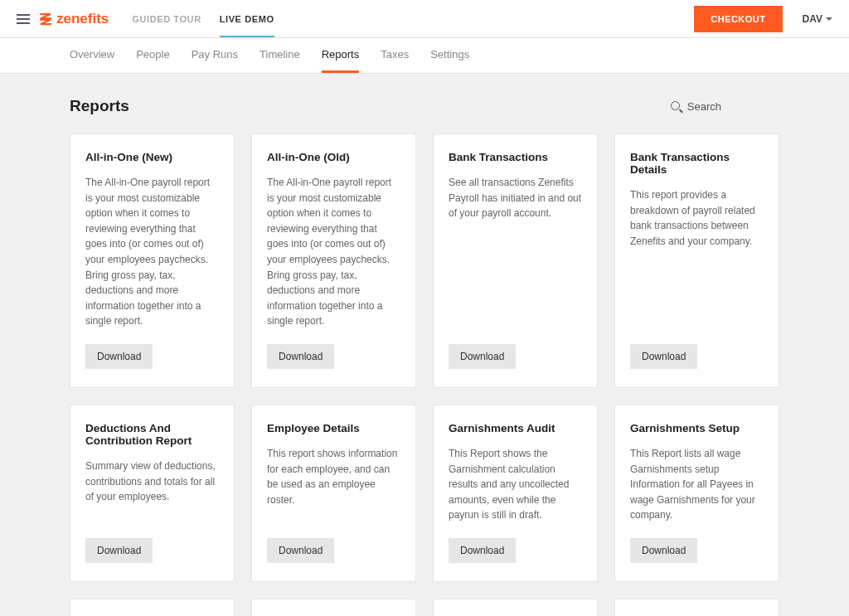 Image resolution: width=849 pixels, height=616 pixels. What do you see at coordinates (738, 19) in the screenshot?
I see `checkout-button: CHECKOUT` at bounding box center [738, 19].